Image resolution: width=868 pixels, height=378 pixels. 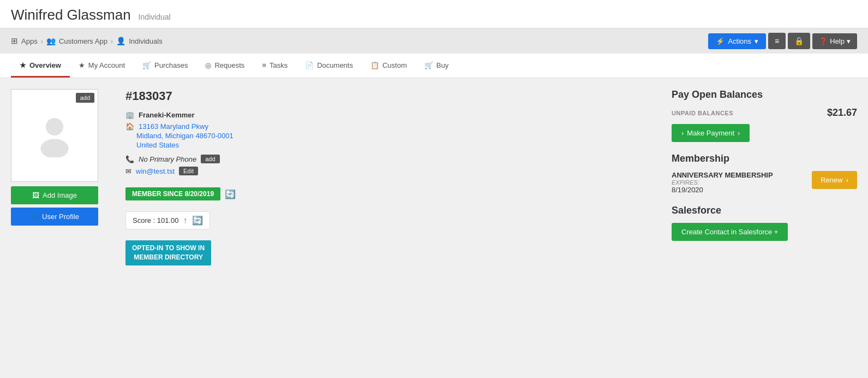 I want to click on left-column: add 🖼 Add Image 👤 User Profile, so click(x=60, y=201).